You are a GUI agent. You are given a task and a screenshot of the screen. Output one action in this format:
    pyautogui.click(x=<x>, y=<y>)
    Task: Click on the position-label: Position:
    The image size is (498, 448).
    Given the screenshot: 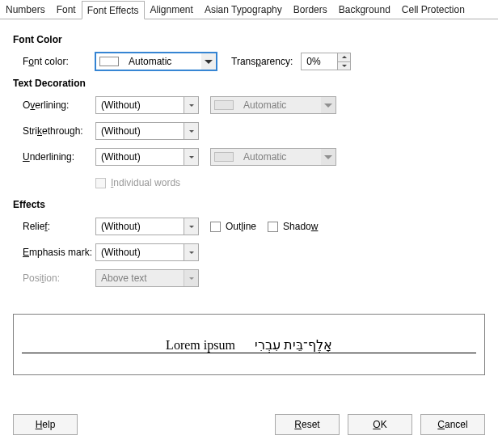 What is the action you would take?
    pyautogui.click(x=54, y=278)
    